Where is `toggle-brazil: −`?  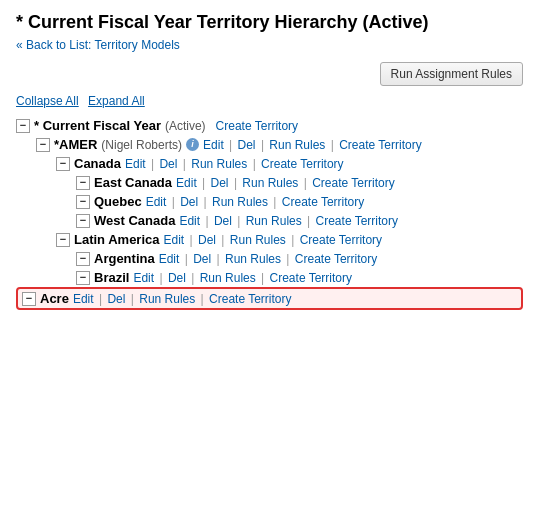 toggle-brazil: − is located at coordinates (83, 278).